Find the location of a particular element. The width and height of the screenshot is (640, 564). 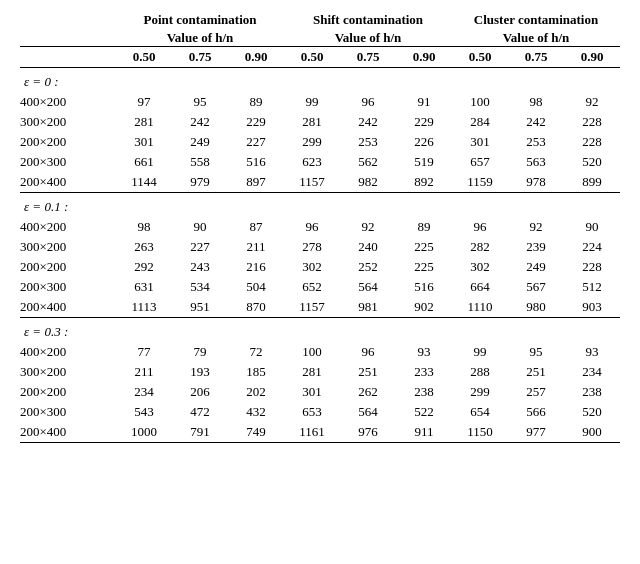

cell-value: 301 is located at coordinates (480, 142).